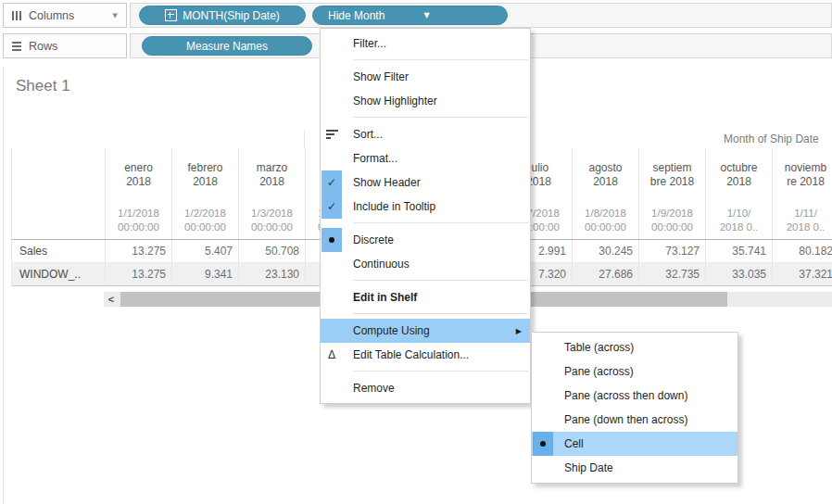  Describe the element at coordinates (227, 46) in the screenshot. I see `pill-measure-names-label: Measure Names` at that location.